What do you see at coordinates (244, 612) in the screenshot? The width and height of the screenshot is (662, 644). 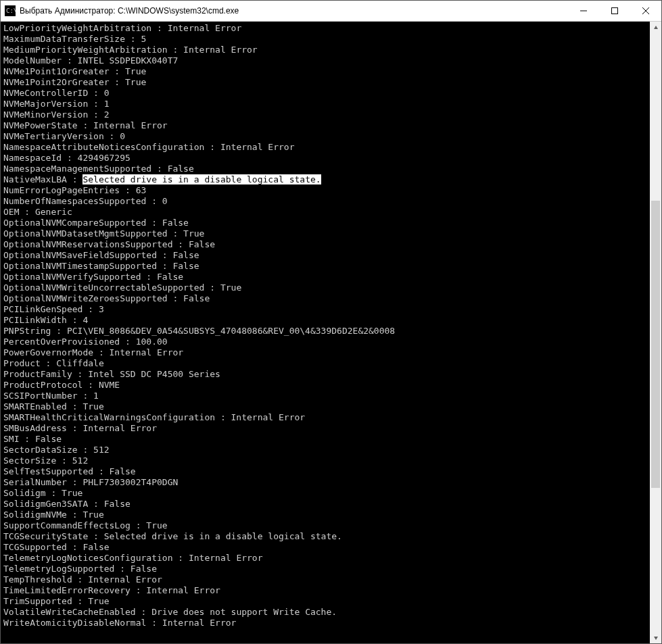 I see `property-value: Drive does not support Write Cache.` at bounding box center [244, 612].